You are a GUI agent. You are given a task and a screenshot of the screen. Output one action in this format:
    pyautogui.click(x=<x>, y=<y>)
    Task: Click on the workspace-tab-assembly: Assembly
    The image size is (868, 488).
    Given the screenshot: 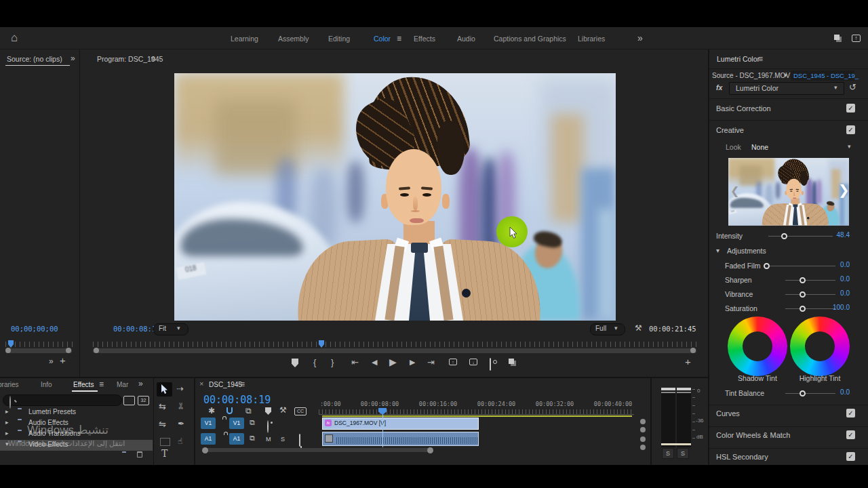 What is the action you would take?
    pyautogui.click(x=294, y=39)
    